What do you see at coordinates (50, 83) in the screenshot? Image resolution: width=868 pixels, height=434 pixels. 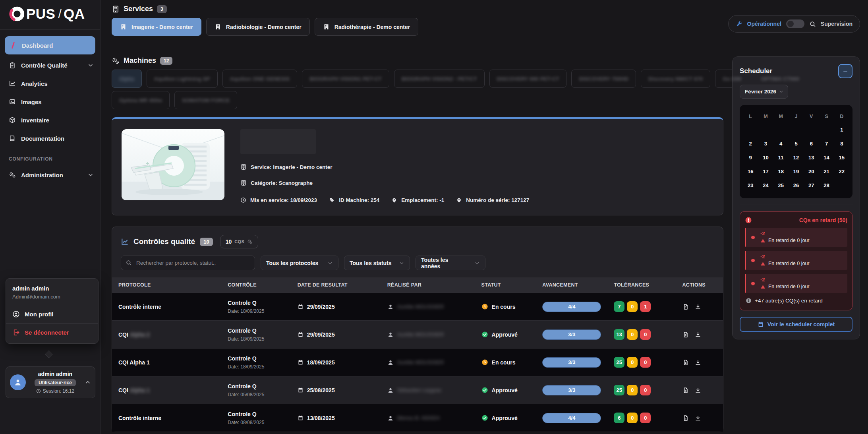 I see `sidebar-item-analytics: Analytics` at bounding box center [50, 83].